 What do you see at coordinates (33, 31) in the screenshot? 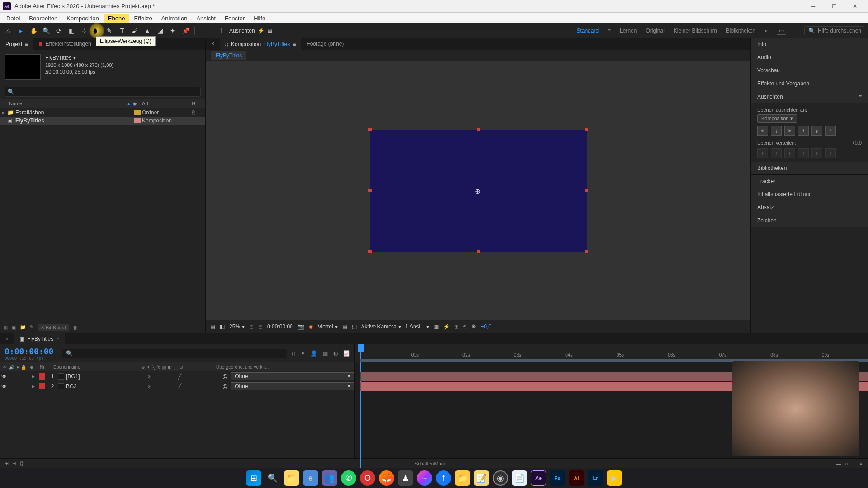
I see `hand-tool-icon: ✋` at bounding box center [33, 31].